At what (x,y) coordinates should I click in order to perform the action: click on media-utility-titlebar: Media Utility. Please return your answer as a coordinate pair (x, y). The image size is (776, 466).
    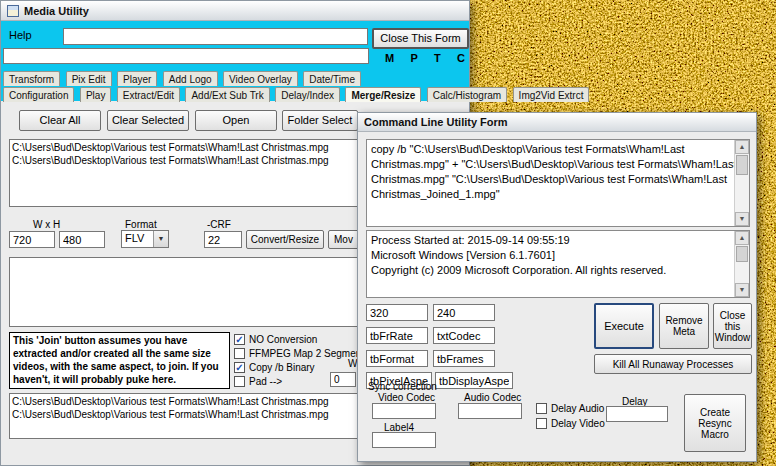
    Looking at the image, I should click on (235, 11).